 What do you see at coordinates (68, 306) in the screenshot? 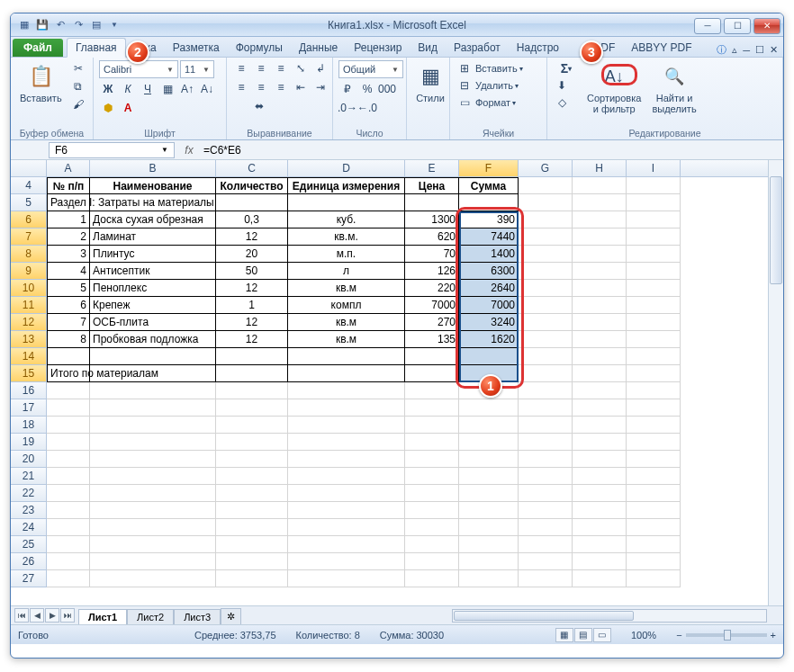
I see `cell: 6` at bounding box center [68, 306].